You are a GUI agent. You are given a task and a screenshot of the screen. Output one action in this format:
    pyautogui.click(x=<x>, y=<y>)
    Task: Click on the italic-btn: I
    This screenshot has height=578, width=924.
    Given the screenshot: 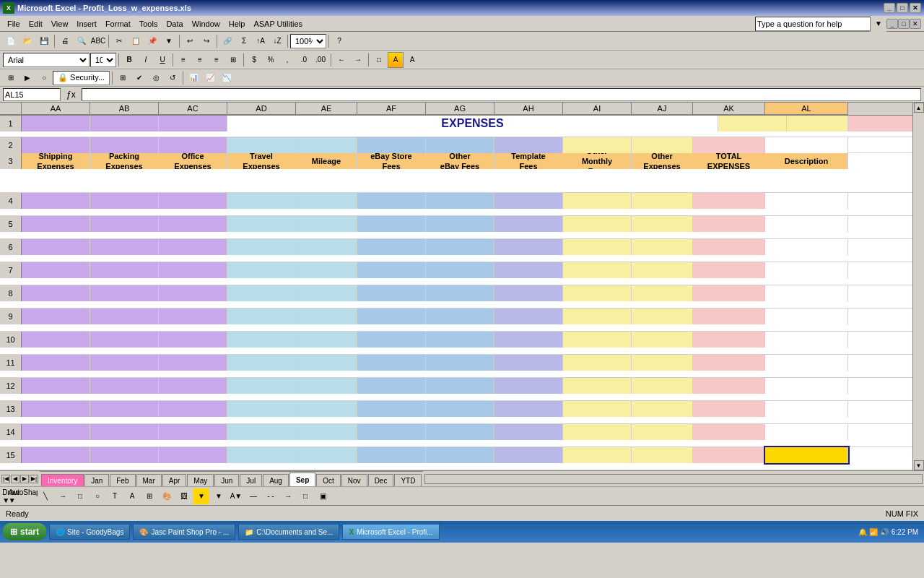 What is the action you would take?
    pyautogui.click(x=146, y=60)
    